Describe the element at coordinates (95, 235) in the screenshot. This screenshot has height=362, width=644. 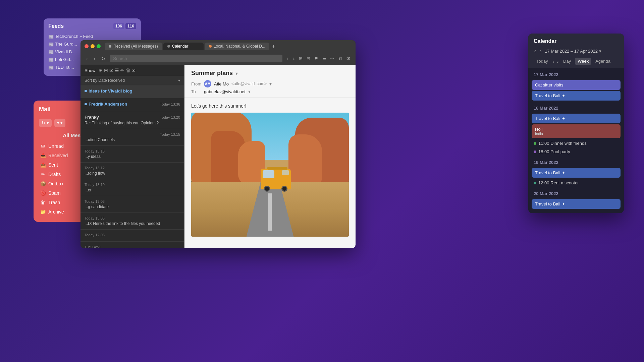
I see `mail-time: Today 12:05` at that location.